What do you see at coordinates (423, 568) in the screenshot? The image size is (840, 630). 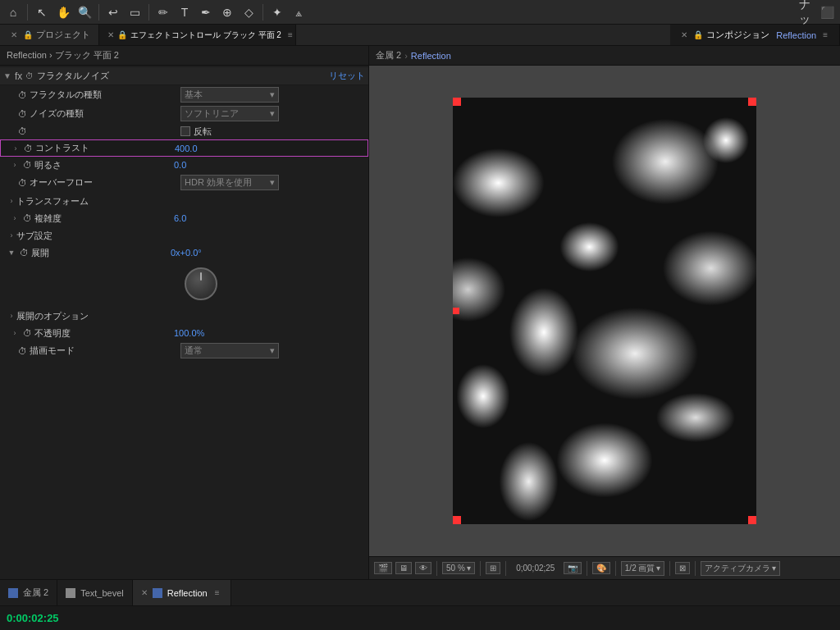 I see `preview-button: 👁` at bounding box center [423, 568].